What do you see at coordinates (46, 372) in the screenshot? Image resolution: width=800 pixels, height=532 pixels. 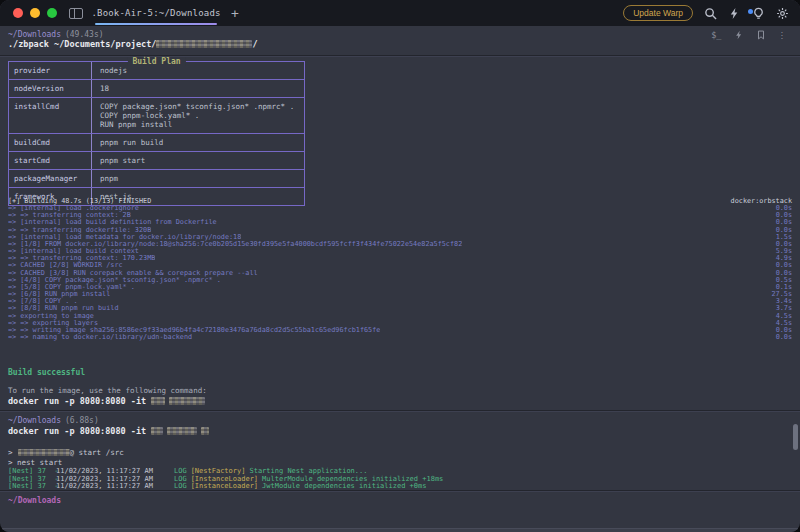 I see `build-success-message: Build successful` at bounding box center [46, 372].